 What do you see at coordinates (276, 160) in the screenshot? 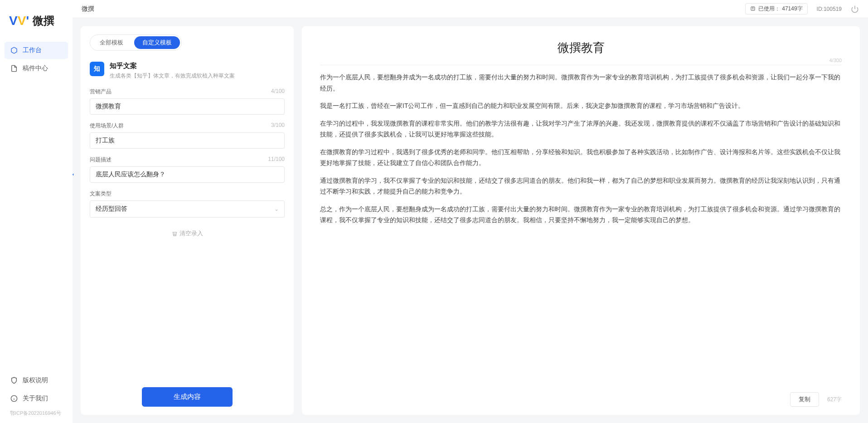
I see `field-counter: 11/100` at bounding box center [276, 160].